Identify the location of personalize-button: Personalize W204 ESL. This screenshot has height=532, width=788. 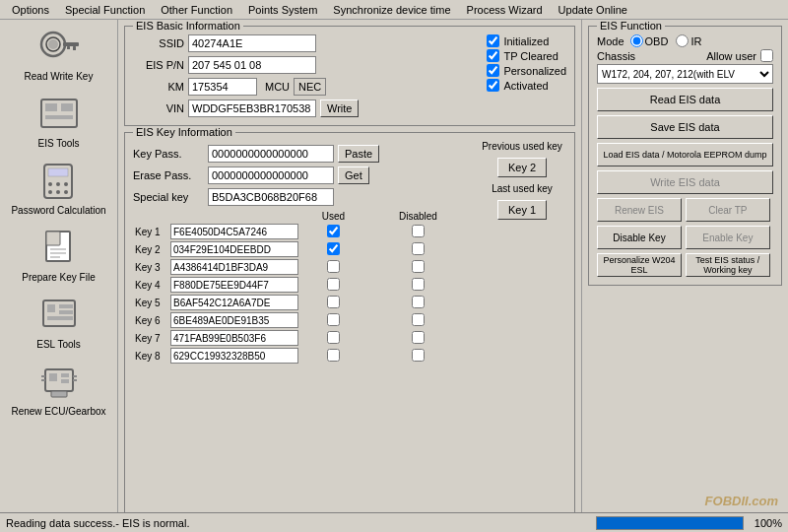
(639, 265).